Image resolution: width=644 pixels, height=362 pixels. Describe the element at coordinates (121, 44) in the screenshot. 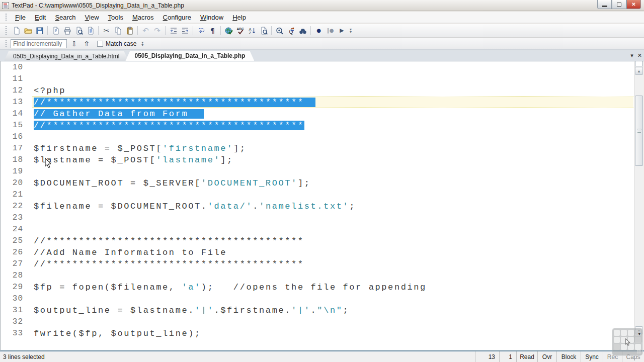

I see `match-case-label: Match case` at that location.